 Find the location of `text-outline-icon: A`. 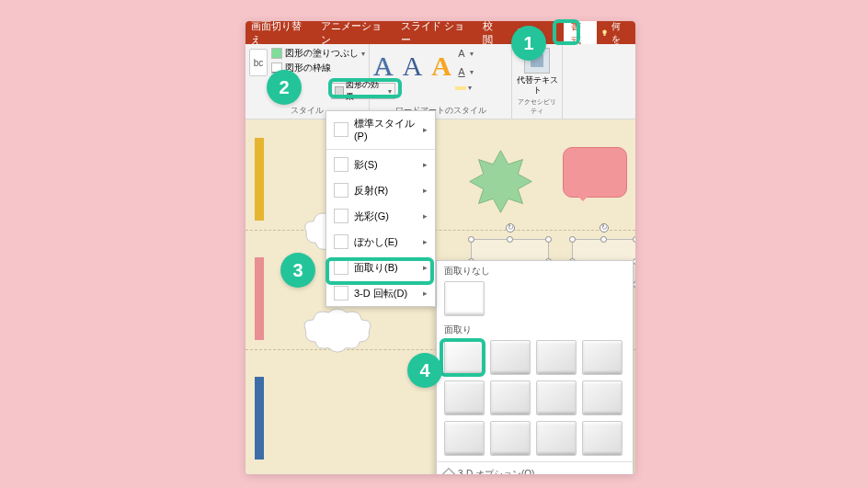

text-outline-icon: A is located at coordinates (462, 72).